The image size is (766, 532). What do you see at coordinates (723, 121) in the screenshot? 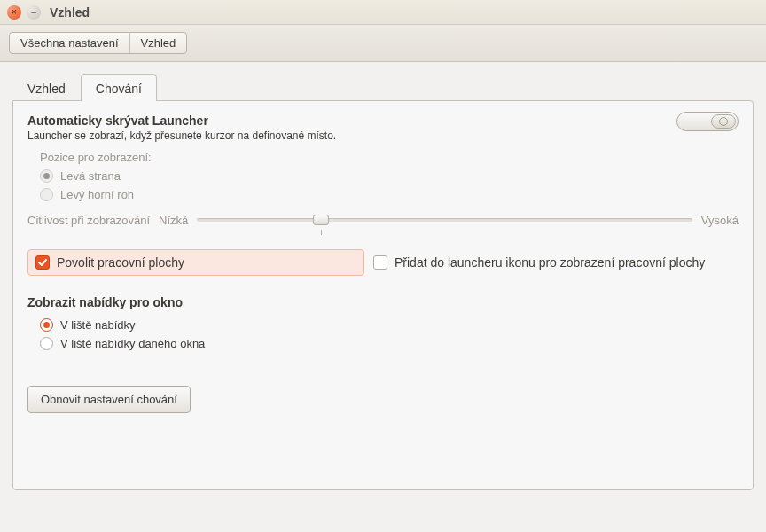
I see `switch-knob` at bounding box center [723, 121].